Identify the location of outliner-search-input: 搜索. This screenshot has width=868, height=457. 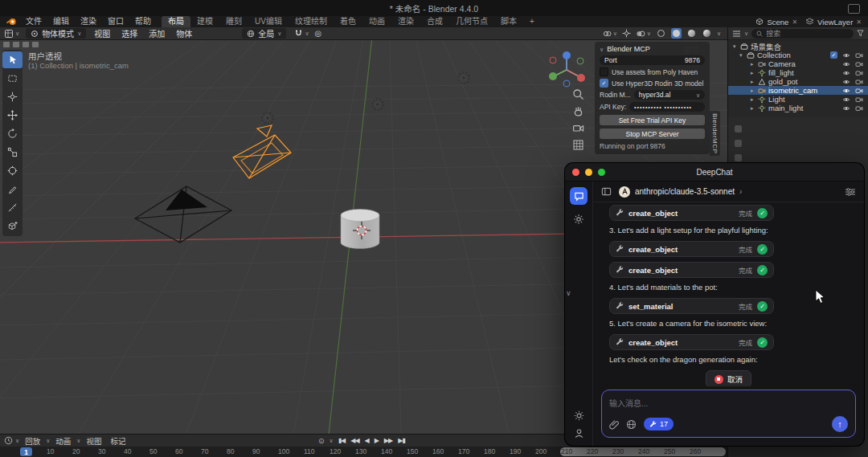
(802, 34).